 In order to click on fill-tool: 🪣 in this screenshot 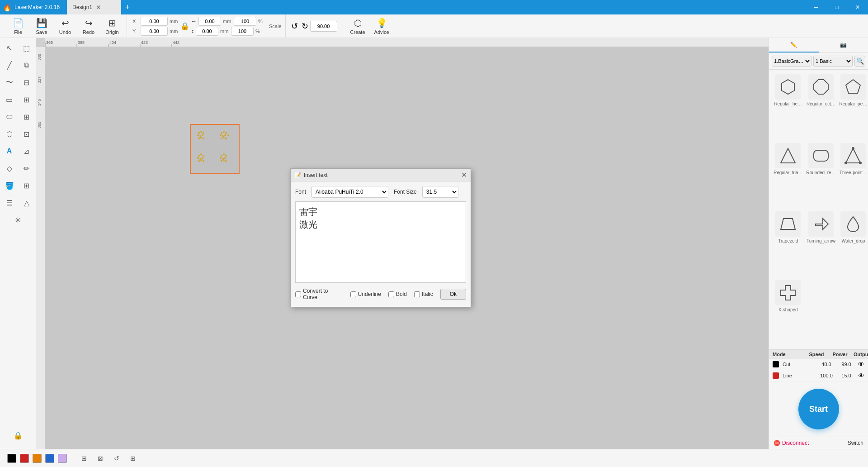, I will do `click(9, 186)`.